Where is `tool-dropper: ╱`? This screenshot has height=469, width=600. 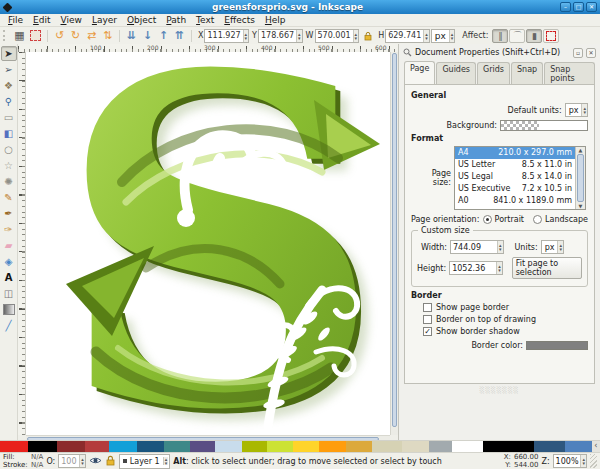
tool-dropper: ╱ is located at coordinates (9, 326).